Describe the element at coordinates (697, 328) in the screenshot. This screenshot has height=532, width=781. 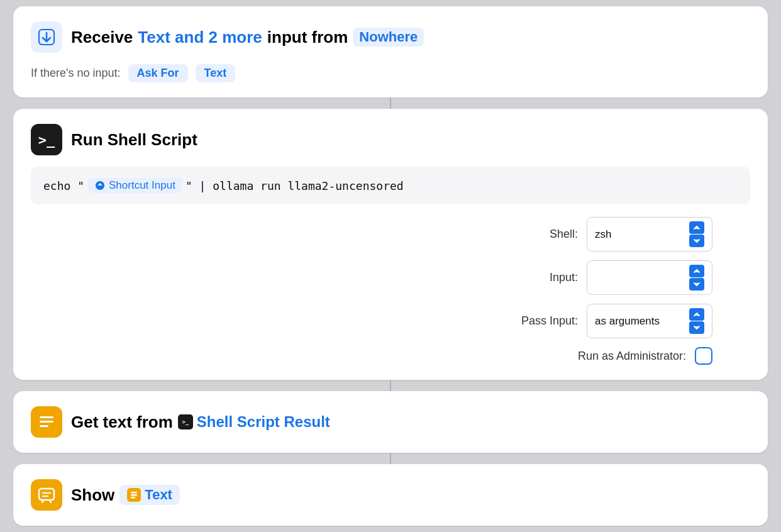
I see `pass-stepper-down` at that location.